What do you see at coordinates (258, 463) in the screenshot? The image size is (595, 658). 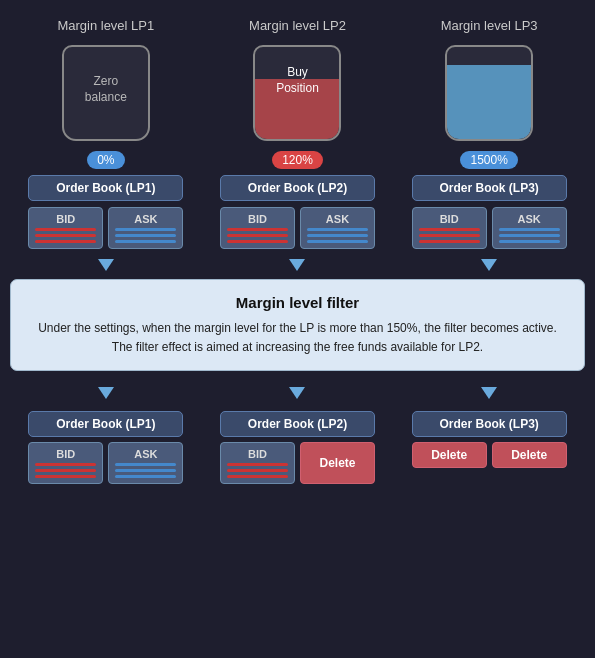 I see `bottom-lp2-bid-box: BID` at bounding box center [258, 463].